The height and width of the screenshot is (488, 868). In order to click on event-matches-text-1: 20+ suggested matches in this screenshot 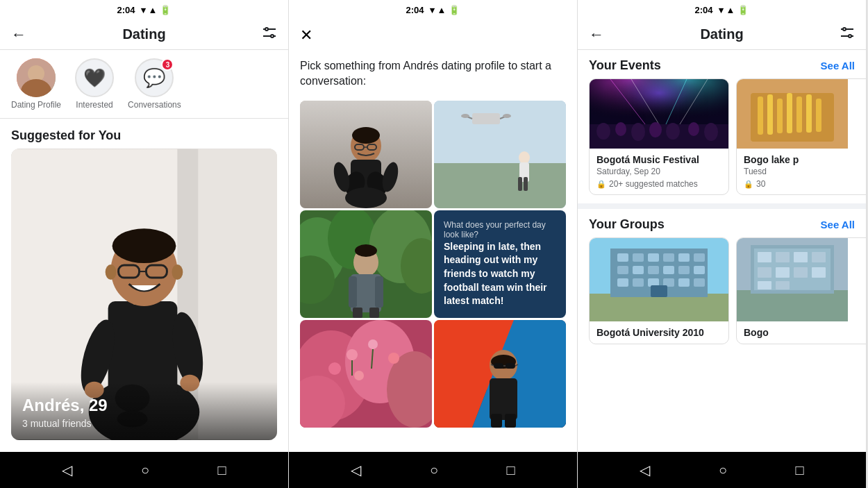, I will do `click(653, 184)`.